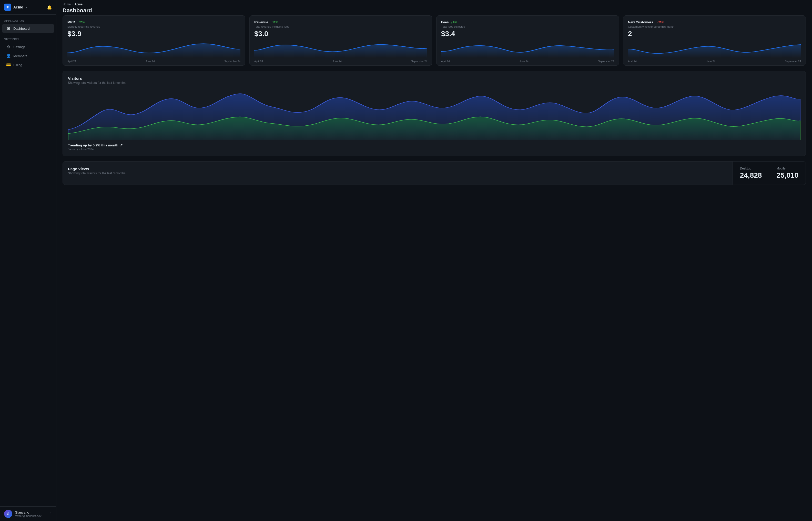  Describe the element at coordinates (454, 22) in the screenshot. I see `fees-badge: ↑ 9%` at that location.